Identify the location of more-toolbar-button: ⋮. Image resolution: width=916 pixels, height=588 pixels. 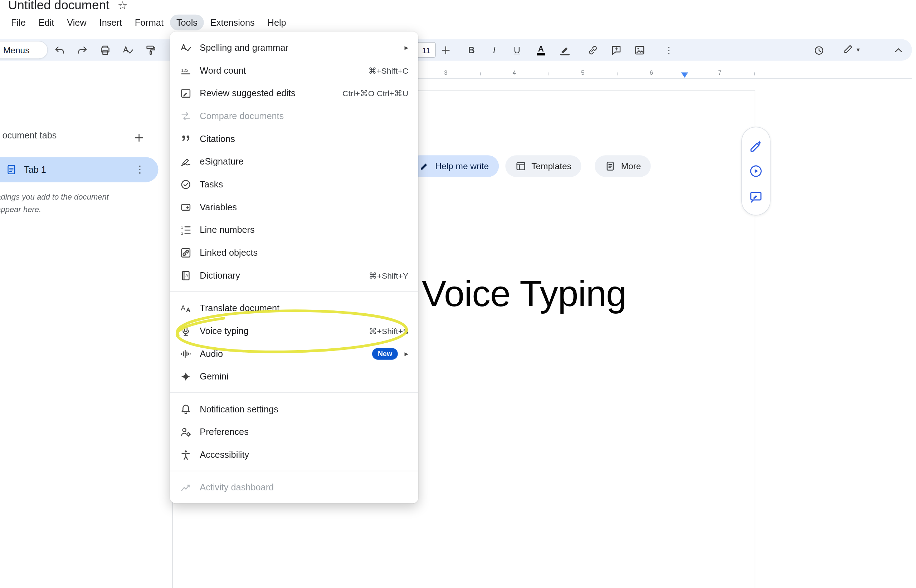
(669, 50).